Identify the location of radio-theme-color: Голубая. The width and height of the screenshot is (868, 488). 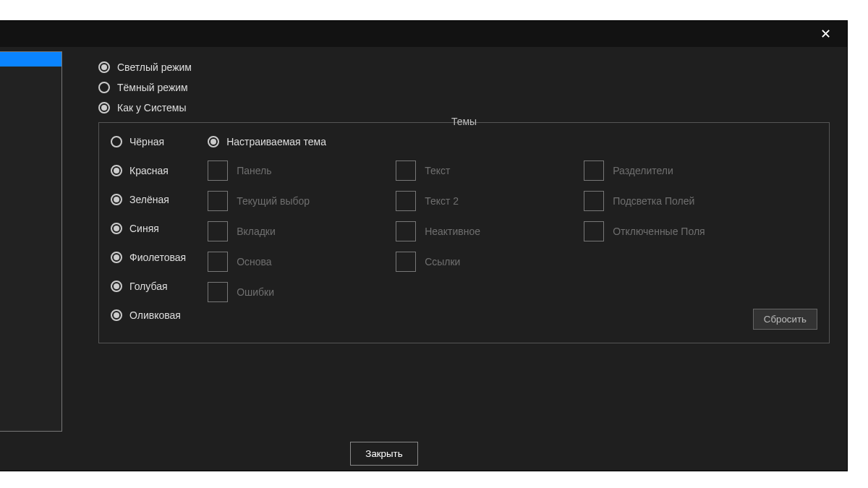
(148, 286).